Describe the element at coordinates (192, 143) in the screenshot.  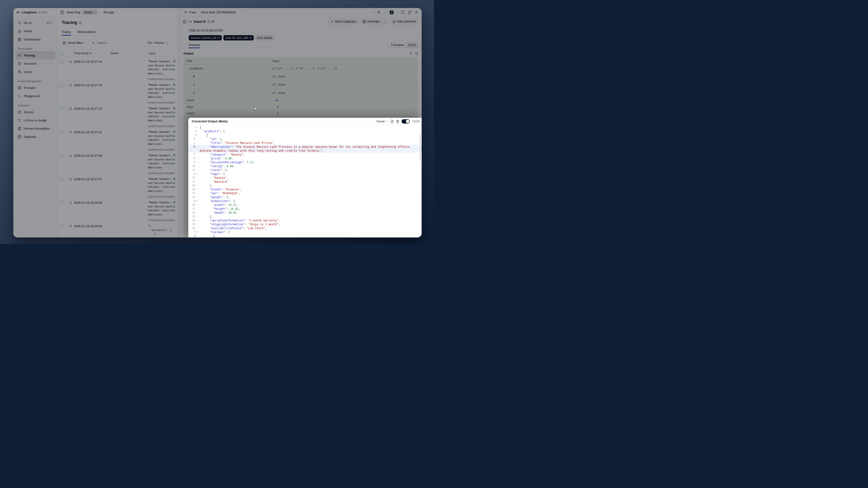
I see `line-number: 5` at that location.